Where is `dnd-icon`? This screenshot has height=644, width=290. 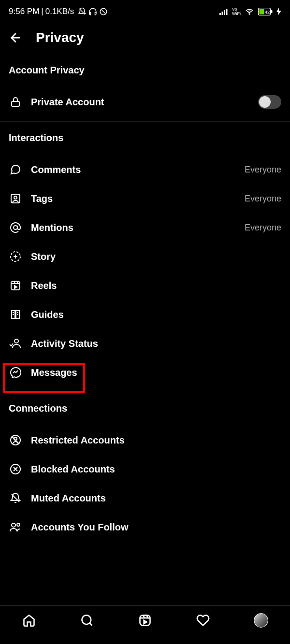 dnd-icon is located at coordinates (82, 12).